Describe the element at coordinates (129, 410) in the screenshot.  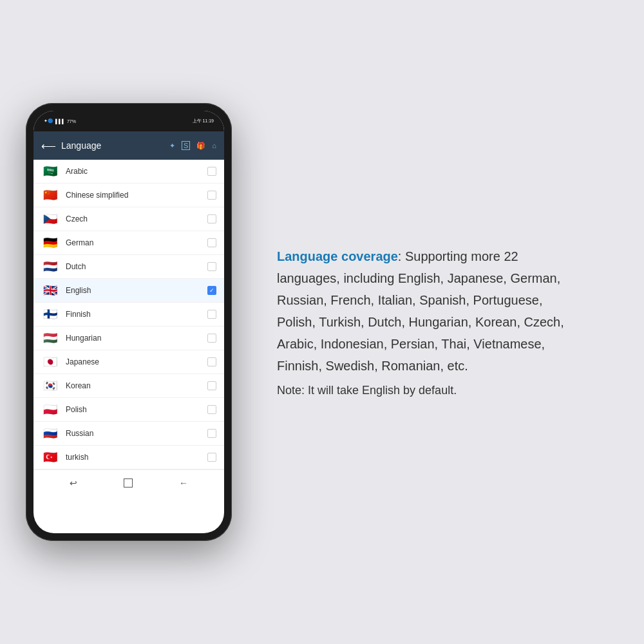
I see `language-item-polish: 🇵🇱 Polish` at that location.